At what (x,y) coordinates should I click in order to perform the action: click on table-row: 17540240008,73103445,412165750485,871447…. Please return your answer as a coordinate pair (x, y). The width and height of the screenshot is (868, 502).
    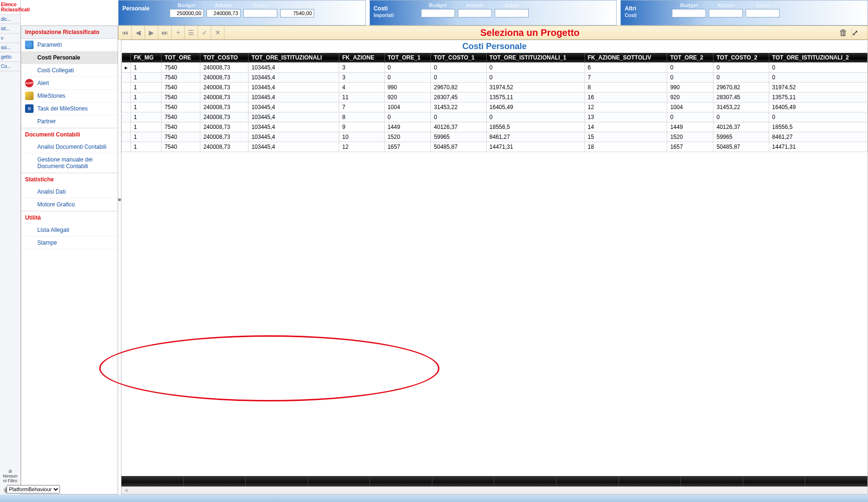
    Looking at the image, I should click on (495, 147).